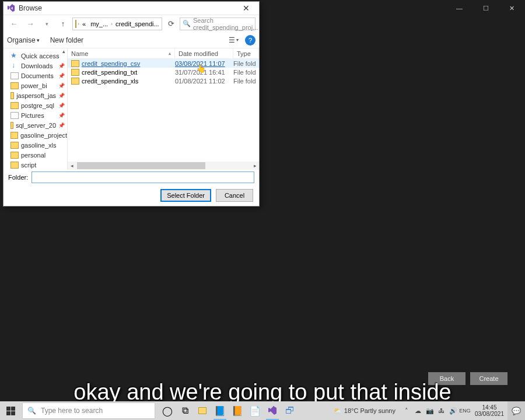 The image size is (525, 420). Describe the element at coordinates (36, 109) in the screenshot. I see `navigation-pane: ▴ Quick access Downloads📌 Documents📌 pow…` at that location.